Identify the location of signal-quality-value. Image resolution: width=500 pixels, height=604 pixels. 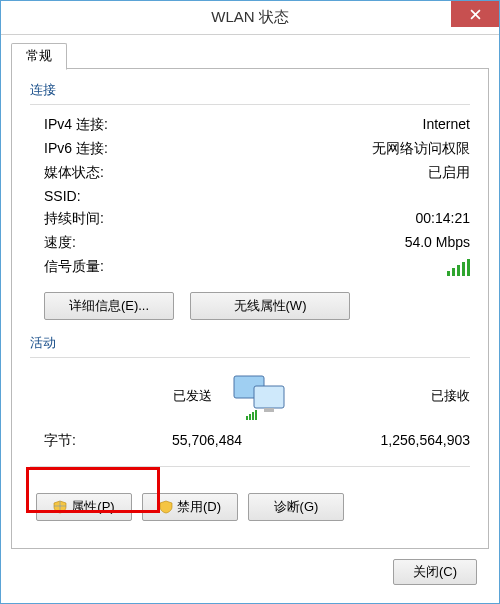
(458, 268).